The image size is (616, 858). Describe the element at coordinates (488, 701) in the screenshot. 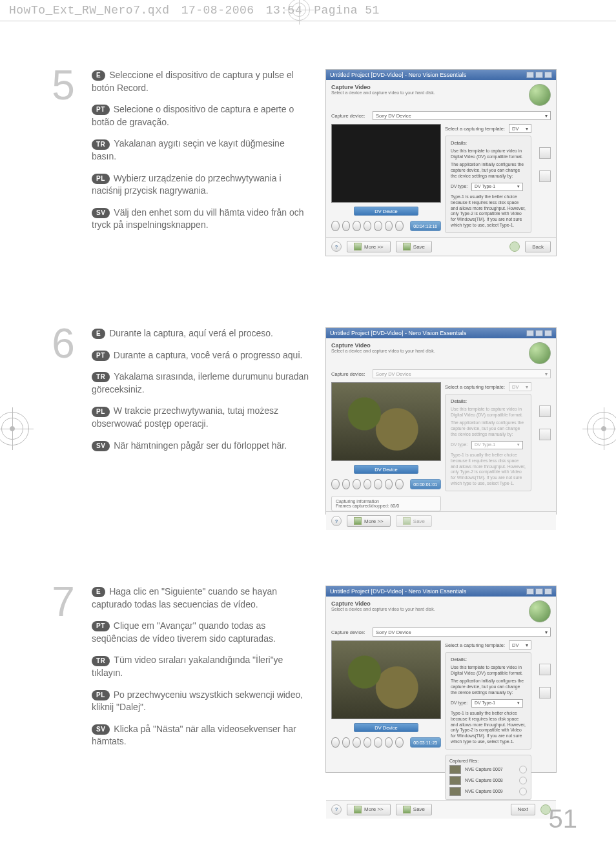

I see `details-panel: Details: Use this template to capture vi…` at that location.